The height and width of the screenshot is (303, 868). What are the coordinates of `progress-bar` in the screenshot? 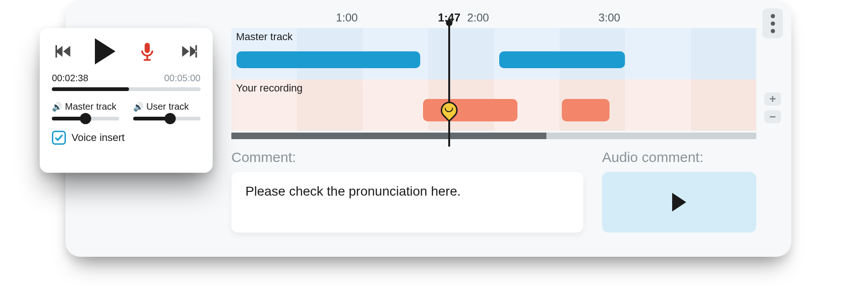 It's located at (126, 89).